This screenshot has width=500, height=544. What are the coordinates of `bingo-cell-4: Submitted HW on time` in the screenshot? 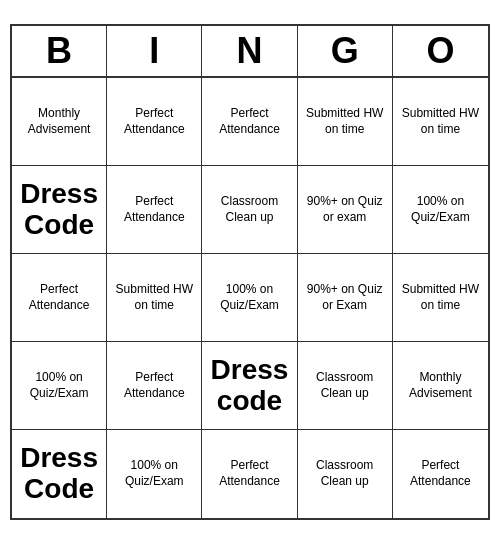 It's located at (440, 122).